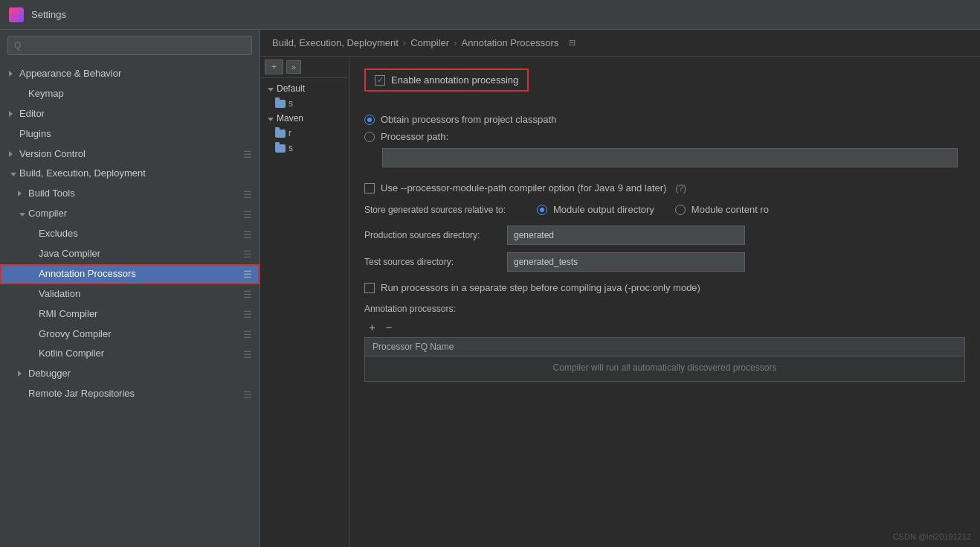 The image size is (980, 547). What do you see at coordinates (16, 15) in the screenshot?
I see `app-logo` at bounding box center [16, 15].